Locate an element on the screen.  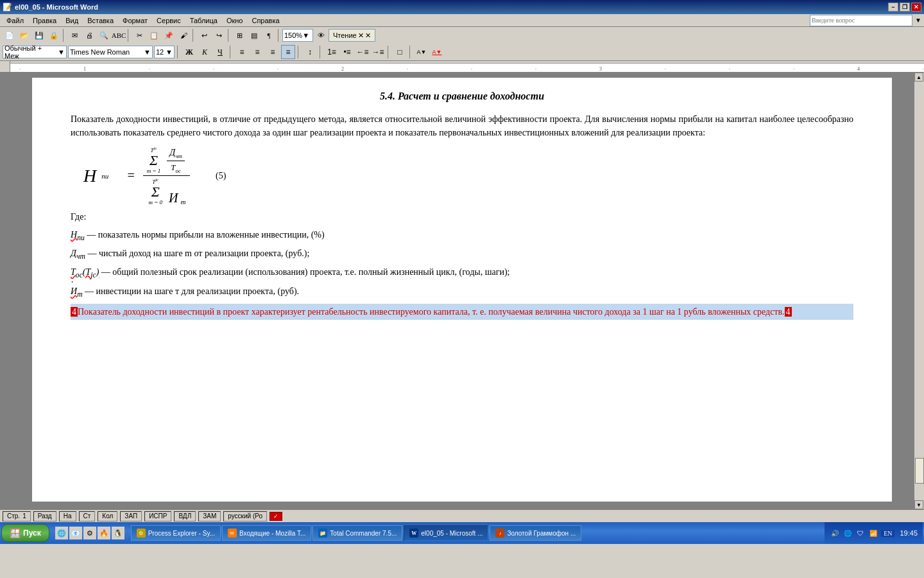
menu-view: Вид is located at coordinates (72, 21).